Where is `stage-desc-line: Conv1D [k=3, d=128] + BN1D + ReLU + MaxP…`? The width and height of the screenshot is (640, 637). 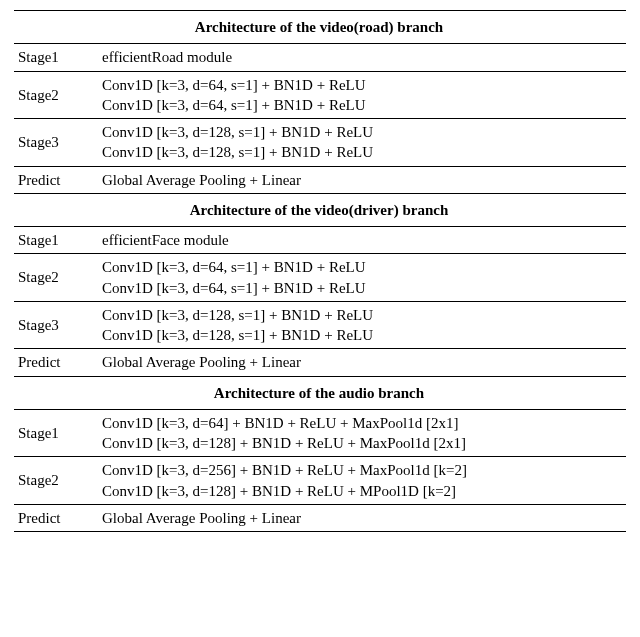
stage-desc-line: Conv1D [k=3, d=128] + BN1D + ReLU + MaxP… is located at coordinates (361, 443).